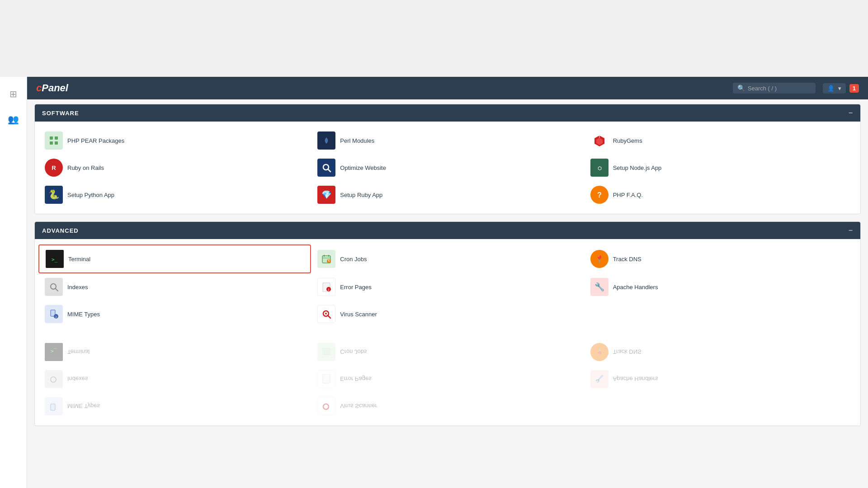 This screenshot has width=868, height=488. Describe the element at coordinates (448, 352) in the screenshot. I see `ghost-cron-item: Cron Jobs` at that location.